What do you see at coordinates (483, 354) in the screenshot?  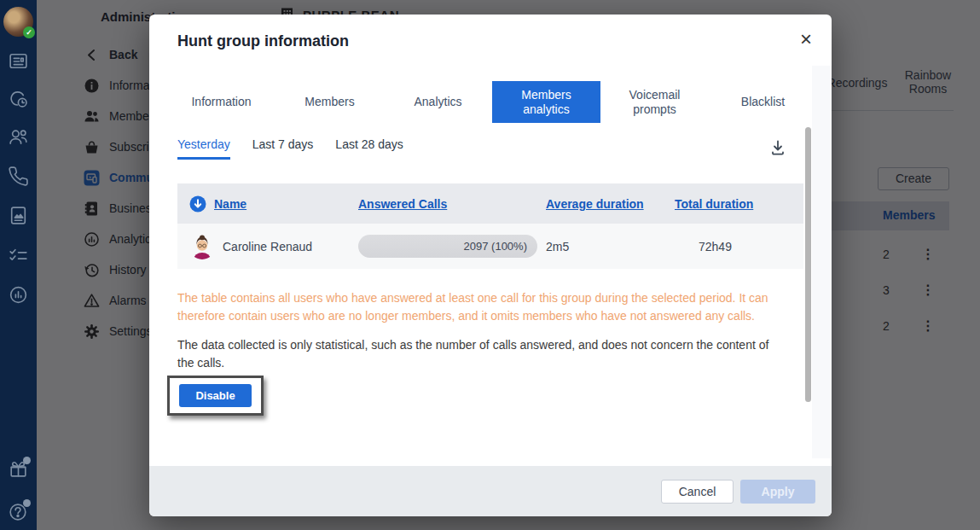 I see `info-note: The data collected is only statistical, …` at bounding box center [483, 354].